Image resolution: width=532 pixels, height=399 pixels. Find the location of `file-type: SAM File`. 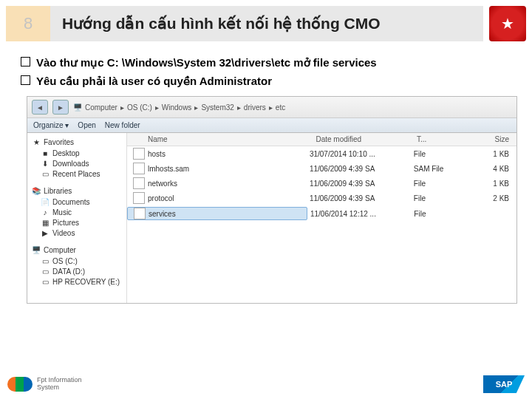

file-type: SAM File is located at coordinates (440, 168).